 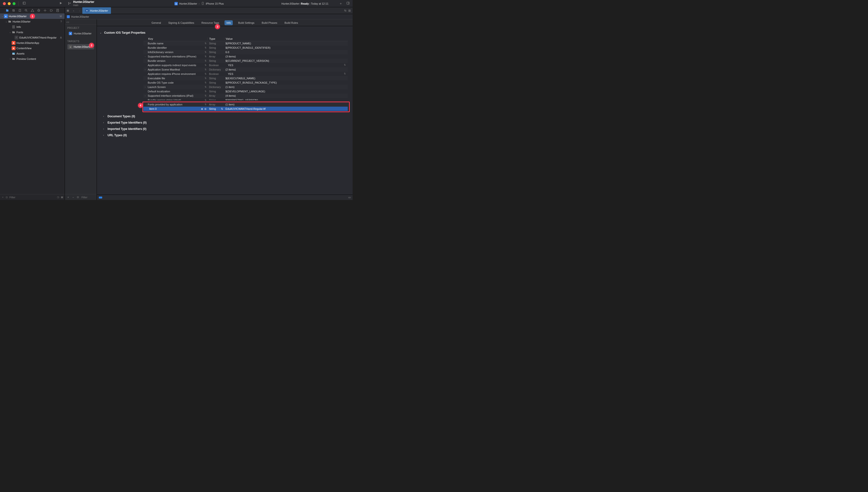 I want to click on section-exported-uti: › Exported Type Identifiers (0), so click(x=226, y=123).